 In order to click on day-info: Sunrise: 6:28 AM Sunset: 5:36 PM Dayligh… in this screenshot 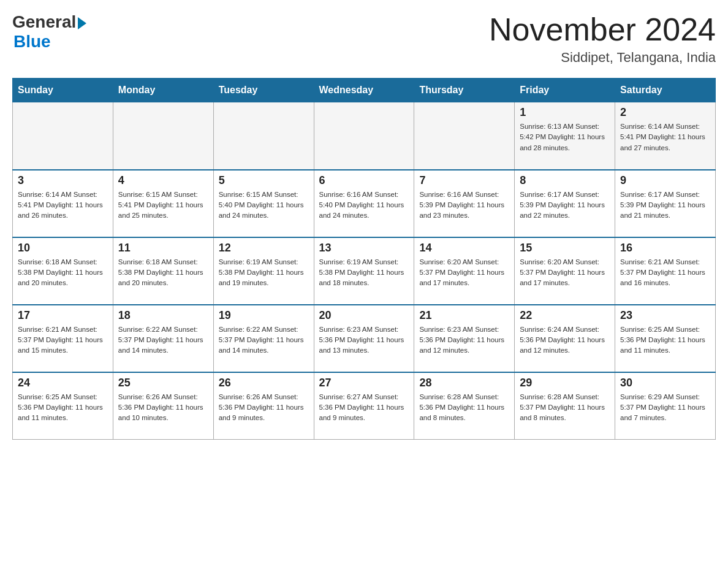, I will do `click(464, 408)`.